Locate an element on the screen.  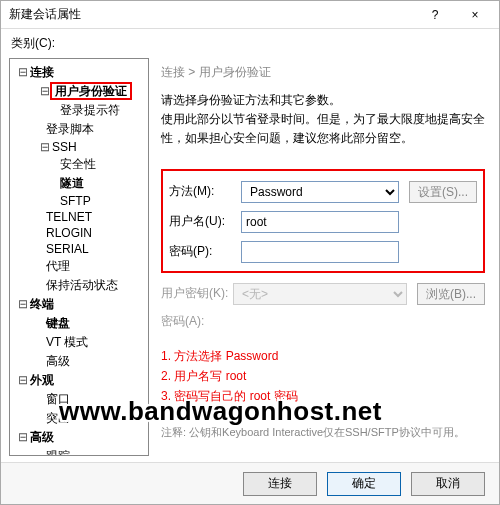
tree-vt: VT 模式 is located at coordinates (79, 342).